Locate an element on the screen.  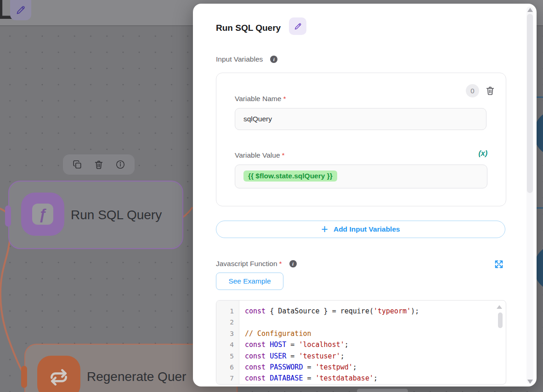
code-line: 6const PASSWORD = 'testpwd'; is located at coordinates (361, 367).